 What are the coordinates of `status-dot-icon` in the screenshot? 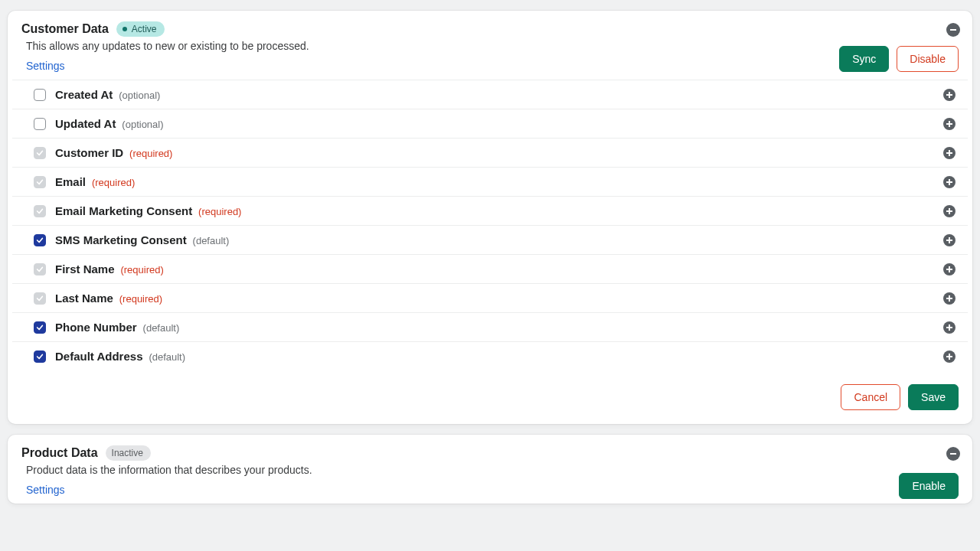 It's located at (125, 29).